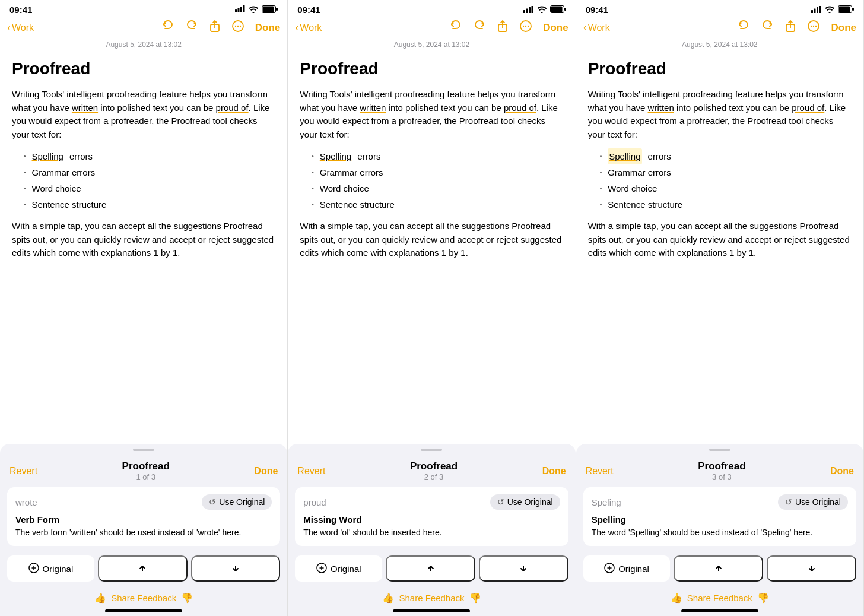  What do you see at coordinates (268, 28) in the screenshot?
I see `done-button-1: Done` at bounding box center [268, 28].